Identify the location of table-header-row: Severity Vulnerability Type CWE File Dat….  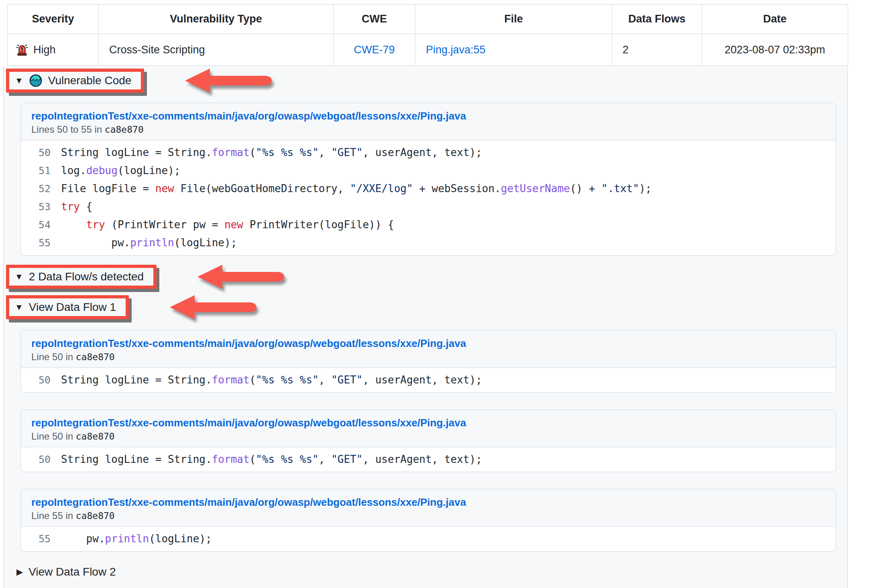
(428, 19).